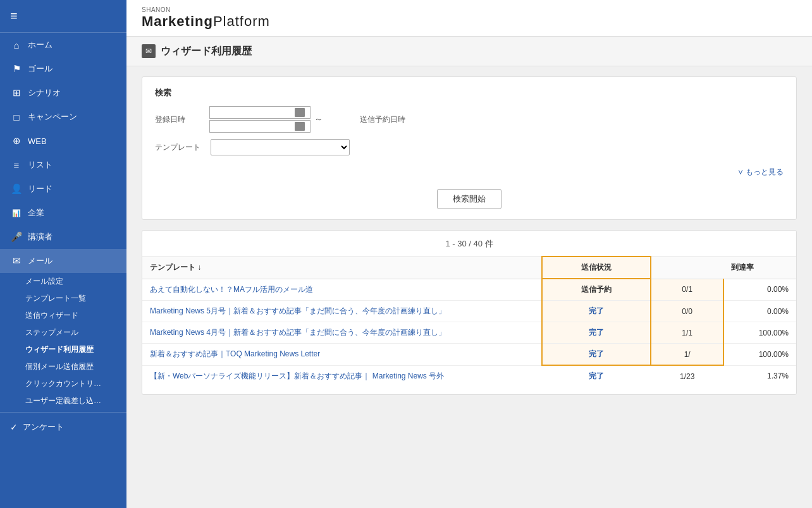  What do you see at coordinates (298, 311) in the screenshot?
I see `template-link: Marketing News 5月号｜新着＆おすすめ記事「まだ間に合う、今年度の…` at bounding box center [298, 311].